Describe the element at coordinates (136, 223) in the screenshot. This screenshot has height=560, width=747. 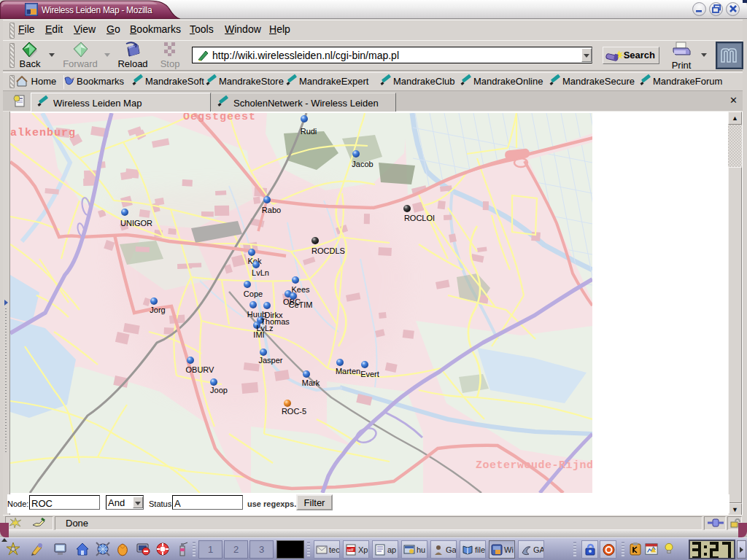
I see `svg-text: UNIGOR` at that location.